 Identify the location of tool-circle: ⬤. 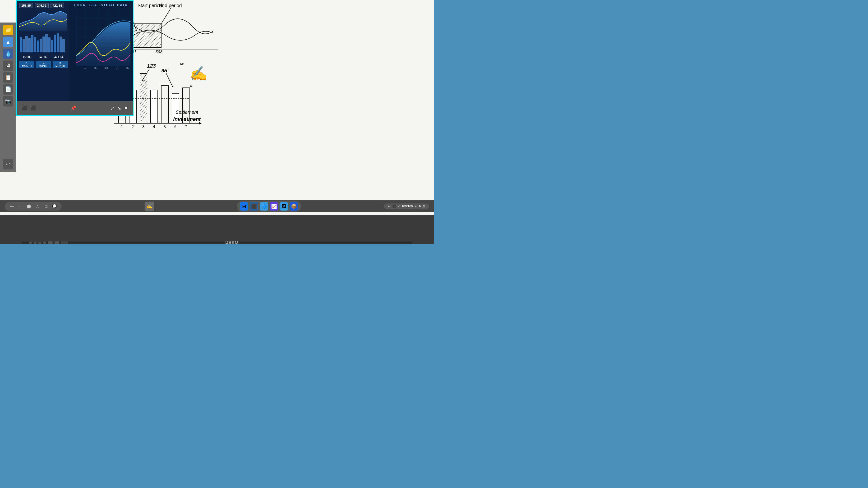
(29, 206).